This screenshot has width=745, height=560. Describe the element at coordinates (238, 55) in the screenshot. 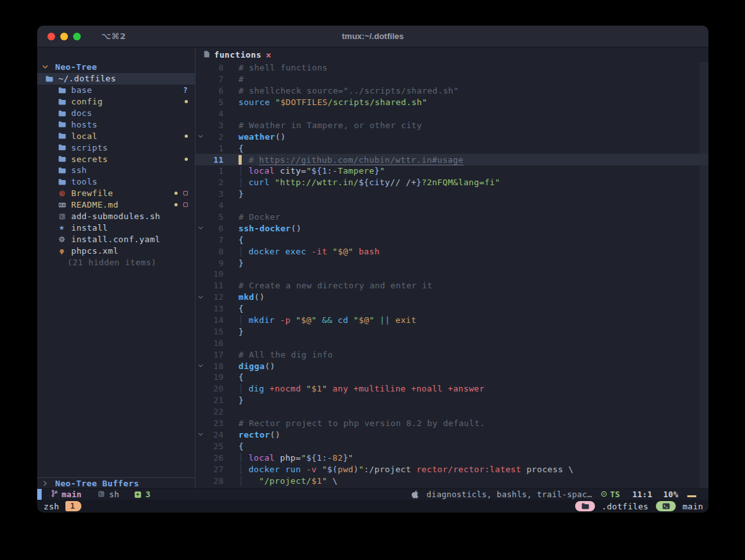

I see `tab-functions: functions` at that location.